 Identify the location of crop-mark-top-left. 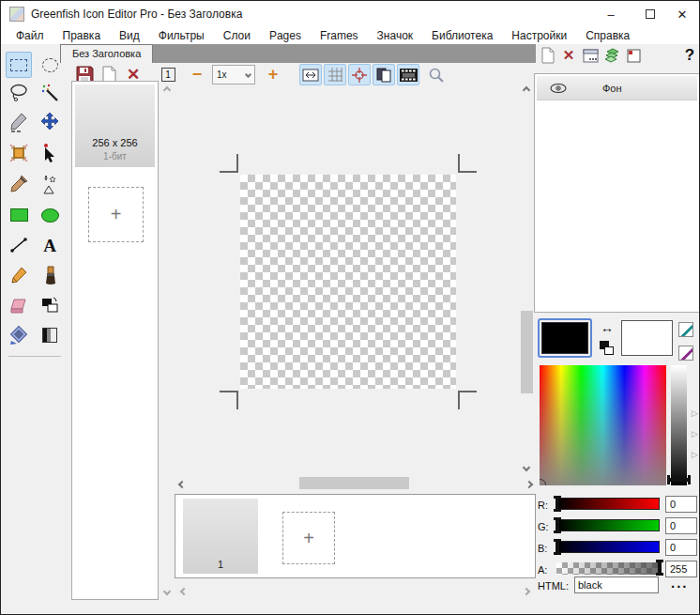
(229, 163).